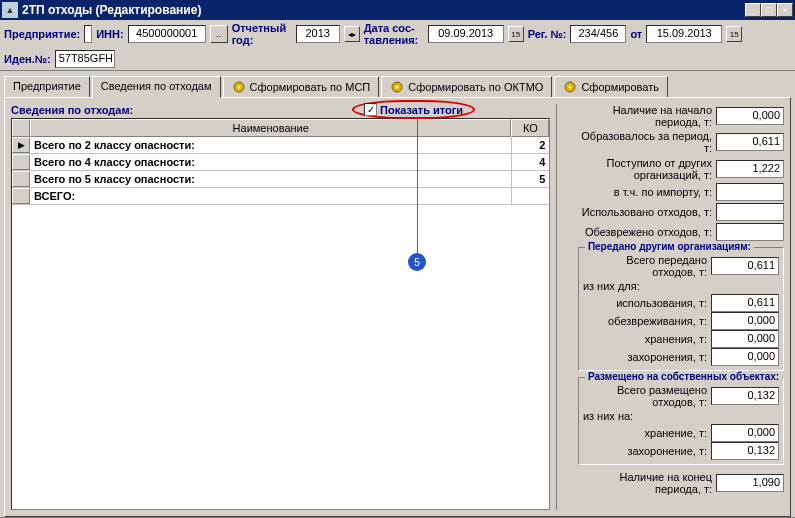  Describe the element at coordinates (750, 169) in the screenshot. I see `val: 1,222` at that location.